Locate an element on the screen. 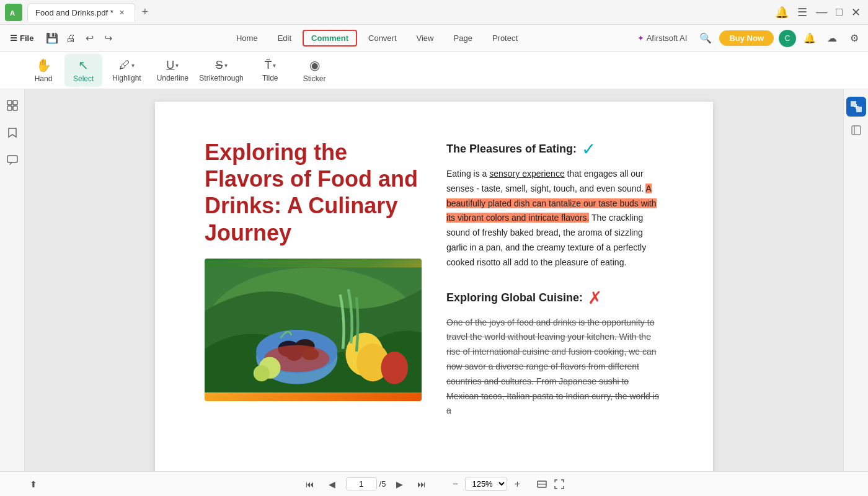 Image resolution: width=868 pixels, height=496 pixels. section1-body: Eating is a sensory experience that enga… is located at coordinates (555, 218).